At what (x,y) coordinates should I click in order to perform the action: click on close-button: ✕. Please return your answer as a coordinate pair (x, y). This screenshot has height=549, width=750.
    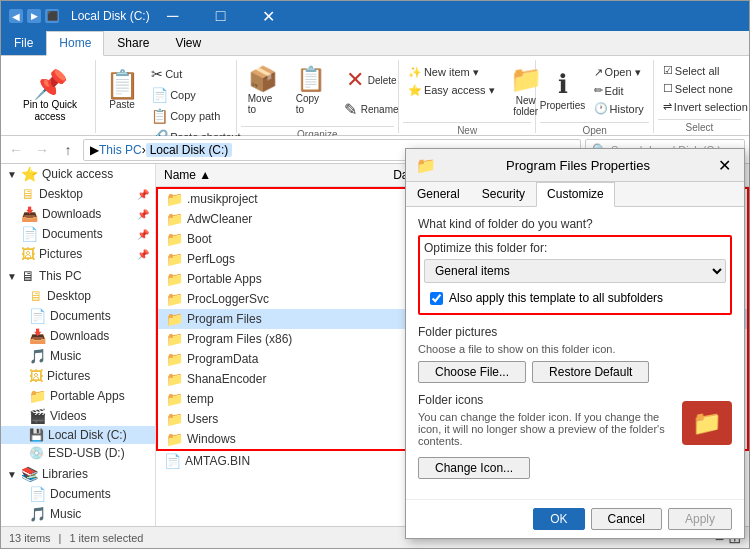
    Looking at the image, I should click on (269, 16).